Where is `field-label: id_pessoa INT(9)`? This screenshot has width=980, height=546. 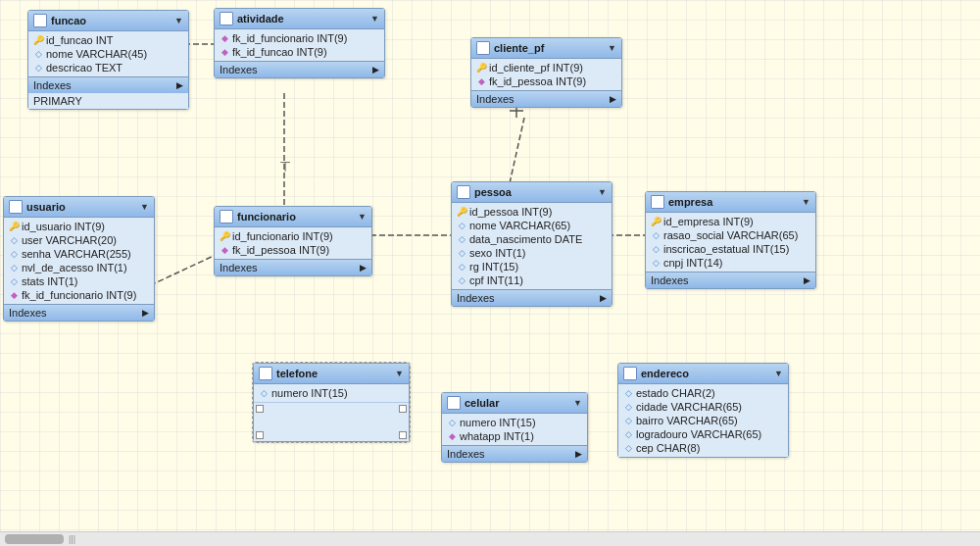
field-label: id_pessoa INT(9) is located at coordinates (511, 212).